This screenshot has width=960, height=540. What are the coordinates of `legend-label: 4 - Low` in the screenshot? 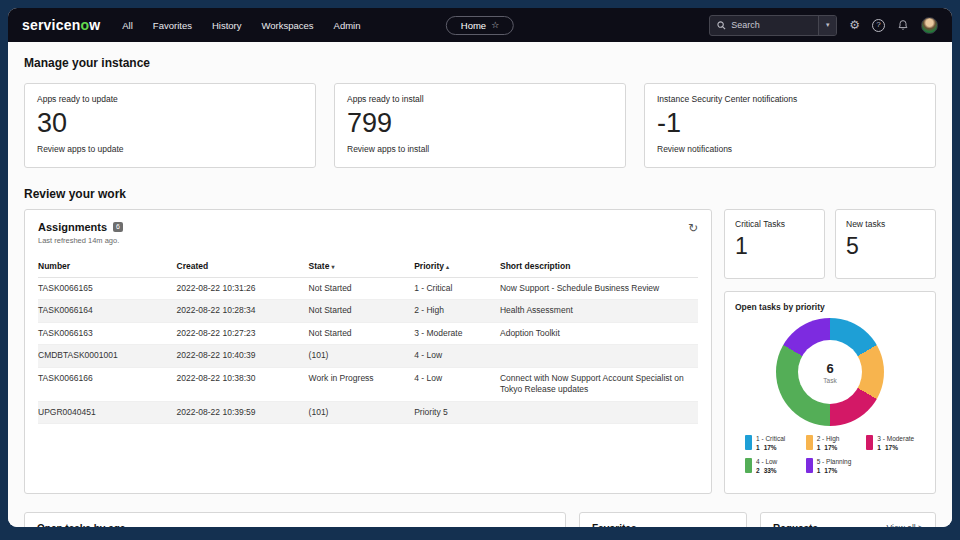 It's located at (766, 462).